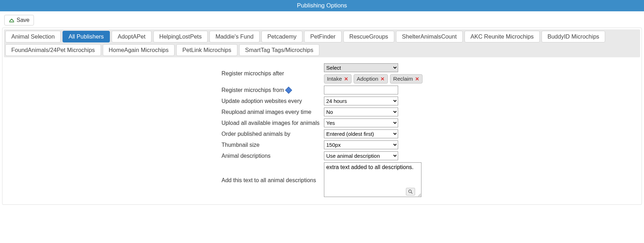 This screenshot has width=644, height=243. I want to click on save-button-label: Save, so click(23, 20).